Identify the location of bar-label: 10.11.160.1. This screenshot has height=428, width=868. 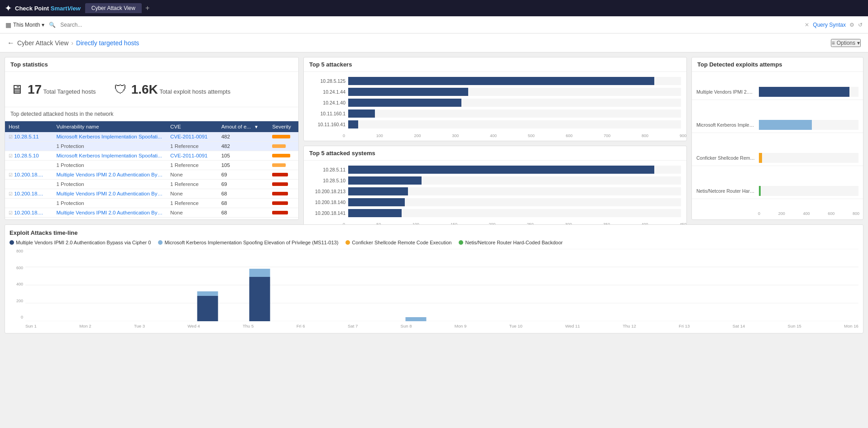
(327, 114).